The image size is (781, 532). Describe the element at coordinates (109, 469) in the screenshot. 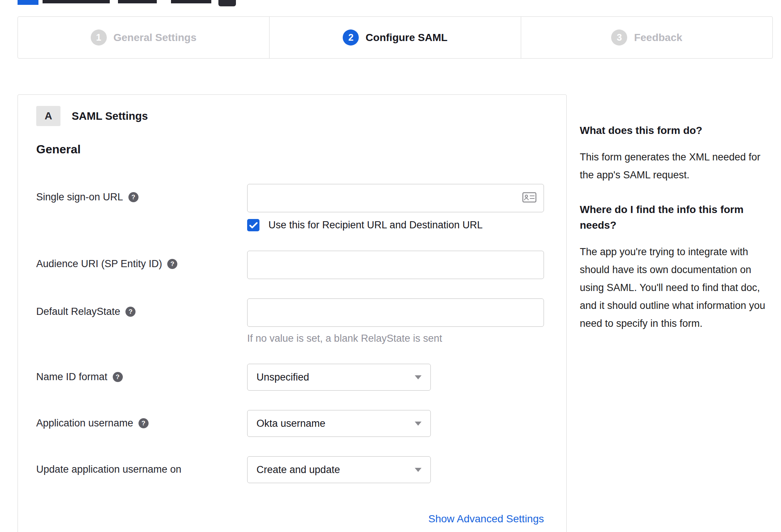

I see `update-username-label: Update application username on` at that location.